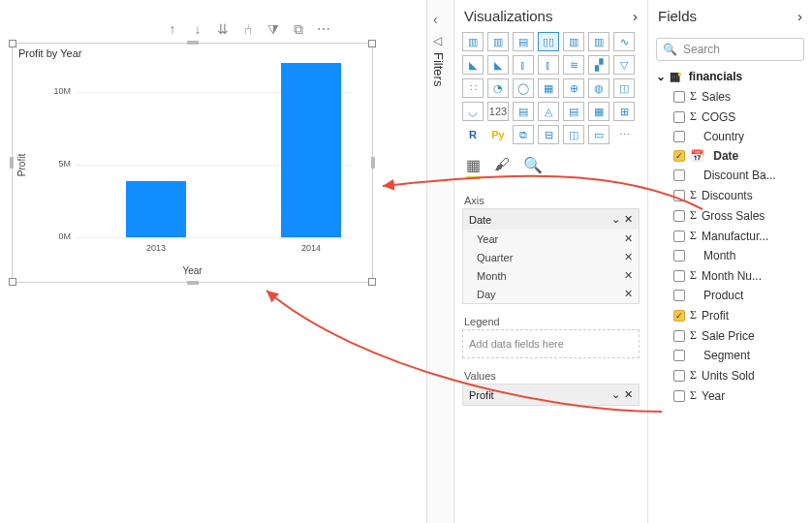  What do you see at coordinates (473, 135) in the screenshot?
I see `r-visual-icon: R` at bounding box center [473, 135].